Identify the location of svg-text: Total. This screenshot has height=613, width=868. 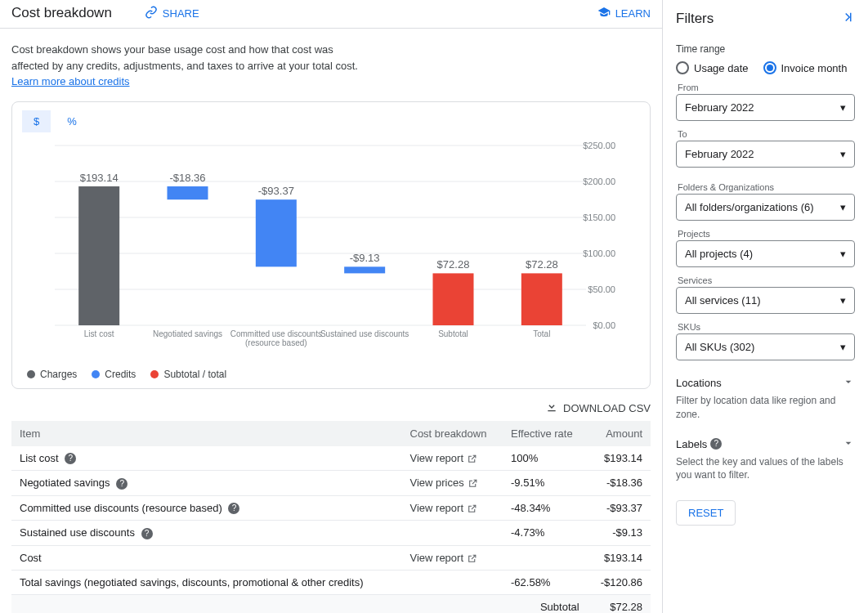
(541, 333).